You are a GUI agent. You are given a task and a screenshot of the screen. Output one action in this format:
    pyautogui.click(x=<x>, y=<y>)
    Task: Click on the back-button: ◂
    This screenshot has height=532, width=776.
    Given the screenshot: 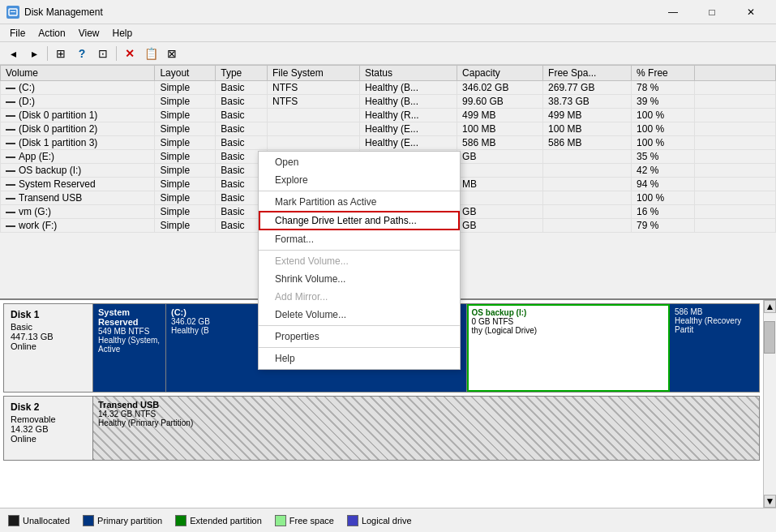 What is the action you would take?
    pyautogui.click(x=13, y=54)
    